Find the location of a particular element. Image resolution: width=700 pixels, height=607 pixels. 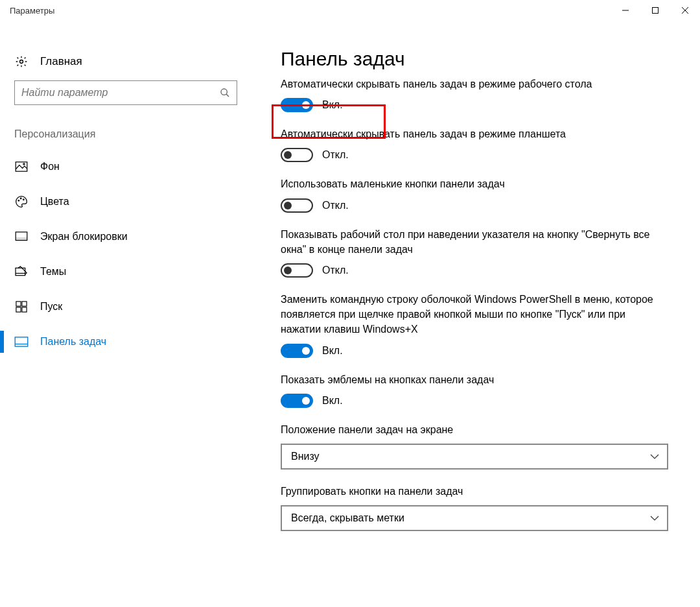

sidebar-item-background: Фон is located at coordinates (124, 167).